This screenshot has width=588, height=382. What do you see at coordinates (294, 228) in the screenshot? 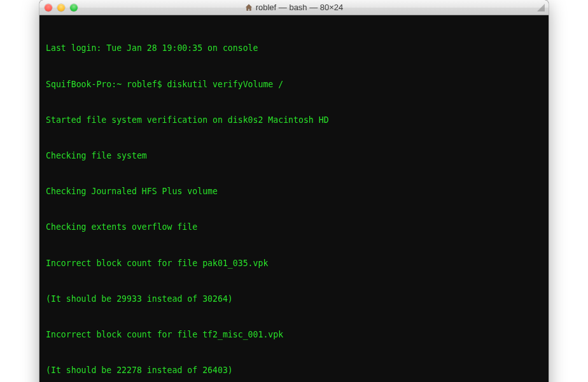
I see `terminal-line: Checking extents overflow file` at bounding box center [294, 228].